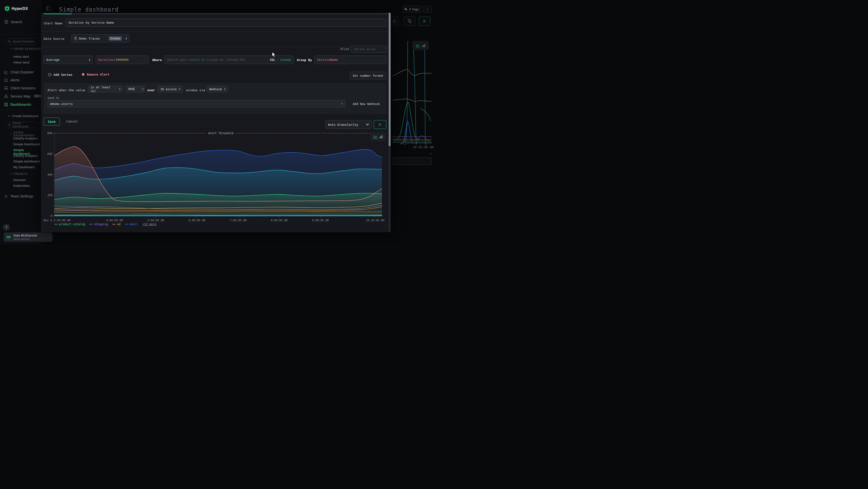 This screenshot has height=489, width=868. I want to click on field-divisor: 1000000, so click(122, 60).